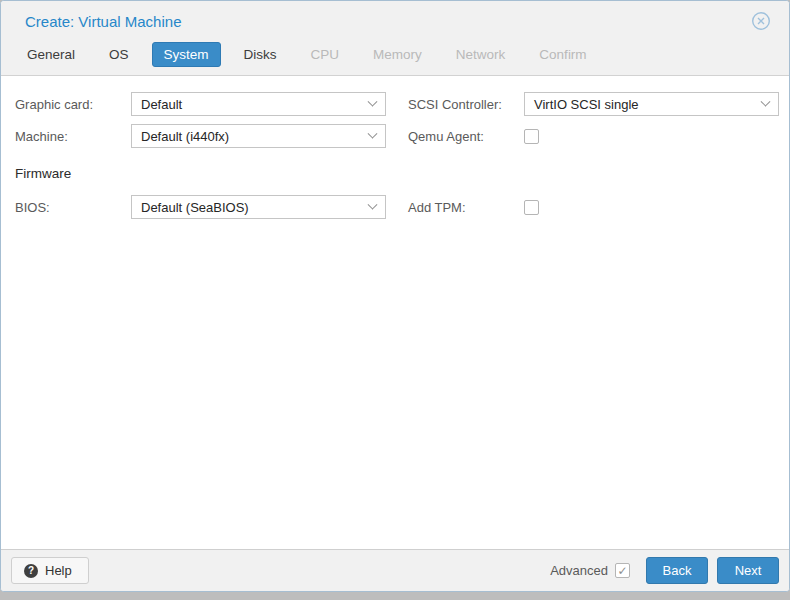 The image size is (790, 600). What do you see at coordinates (103, 22) in the screenshot?
I see `dialog-title: Create: Virtual Machine` at bounding box center [103, 22].